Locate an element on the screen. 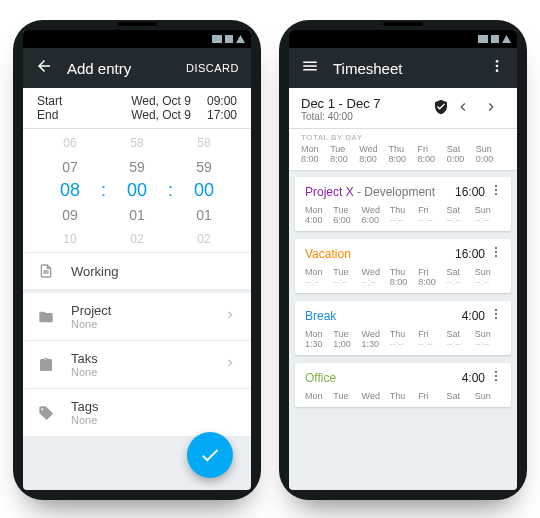 The image size is (540, 518). project-name: Break is located at coordinates (384, 316).